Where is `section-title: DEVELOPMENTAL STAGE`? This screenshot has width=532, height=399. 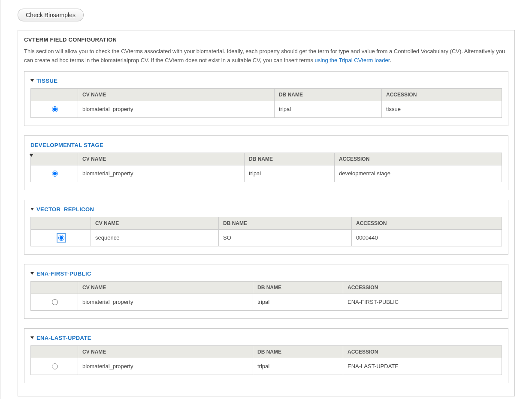
section-title: DEVELOPMENTAL STAGE is located at coordinates (67, 145).